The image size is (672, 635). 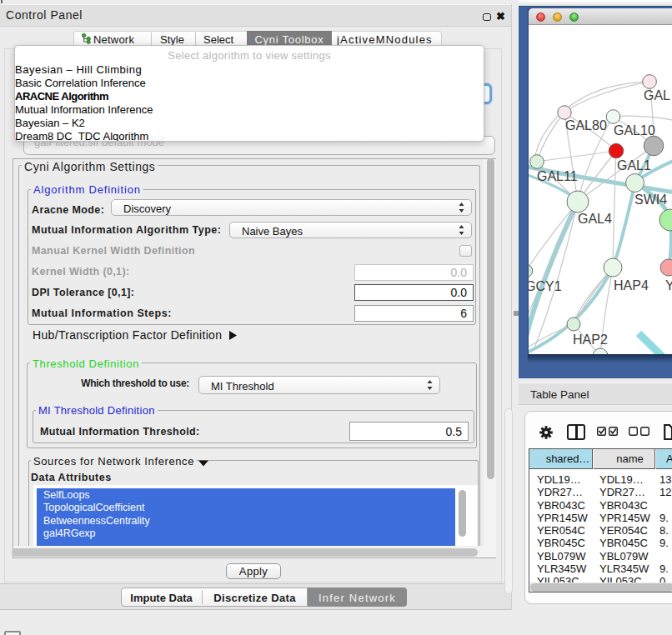 I want to click on svg-text: GCY1, so click(x=545, y=287).